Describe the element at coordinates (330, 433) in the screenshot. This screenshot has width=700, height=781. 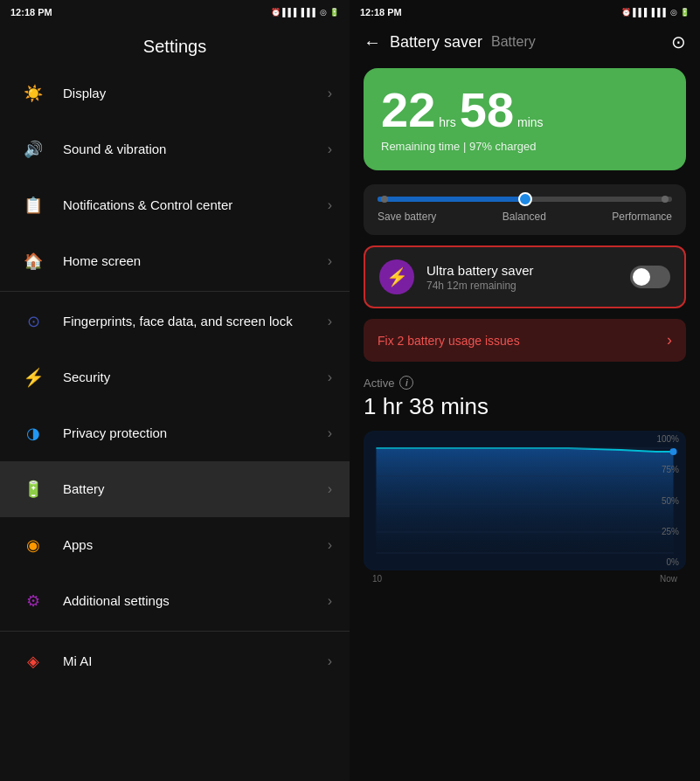
I see `privacy-chevron: ›` at that location.